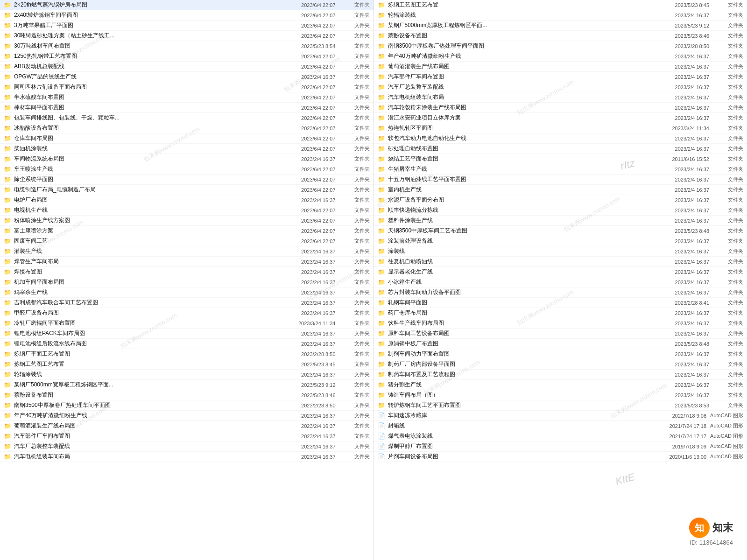  What do you see at coordinates (187, 26) in the screenshot?
I see `list-item: 📁3万吨苹果醋工厂平面图2023/6/4 22:07文件夹` at bounding box center [187, 26].